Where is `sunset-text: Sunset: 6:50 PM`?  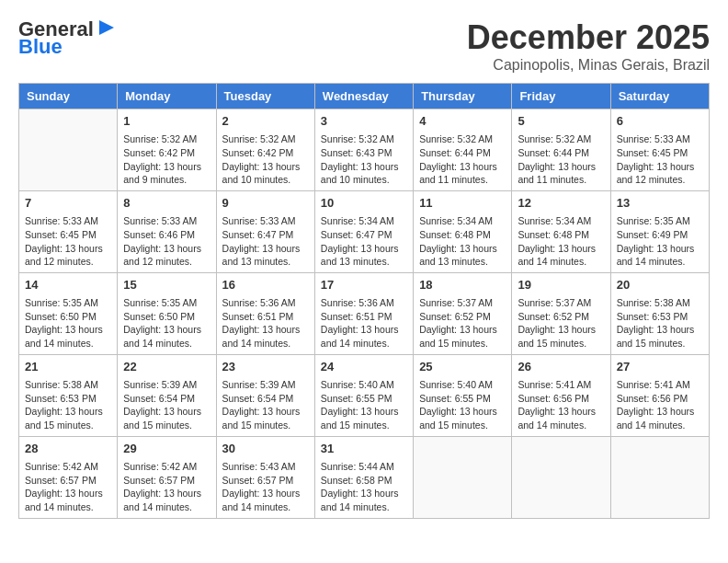
sunset-text: Sunset: 6:50 PM is located at coordinates (166, 316).